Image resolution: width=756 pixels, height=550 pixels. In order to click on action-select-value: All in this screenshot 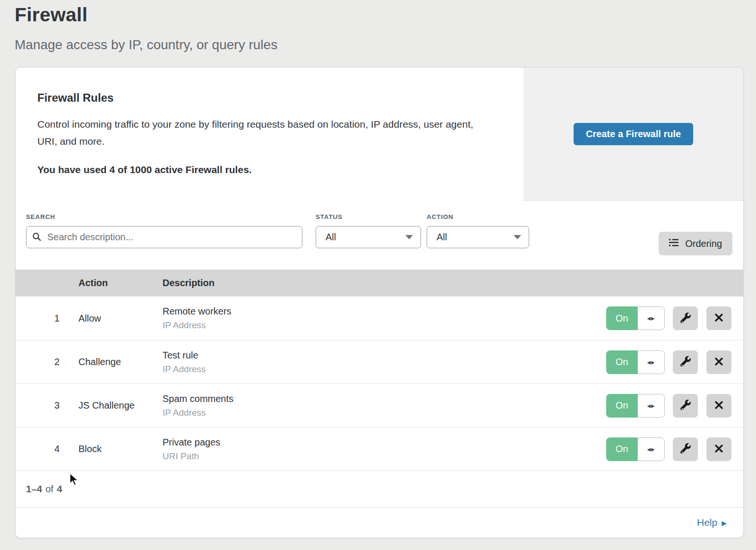, I will do `click(442, 237)`.